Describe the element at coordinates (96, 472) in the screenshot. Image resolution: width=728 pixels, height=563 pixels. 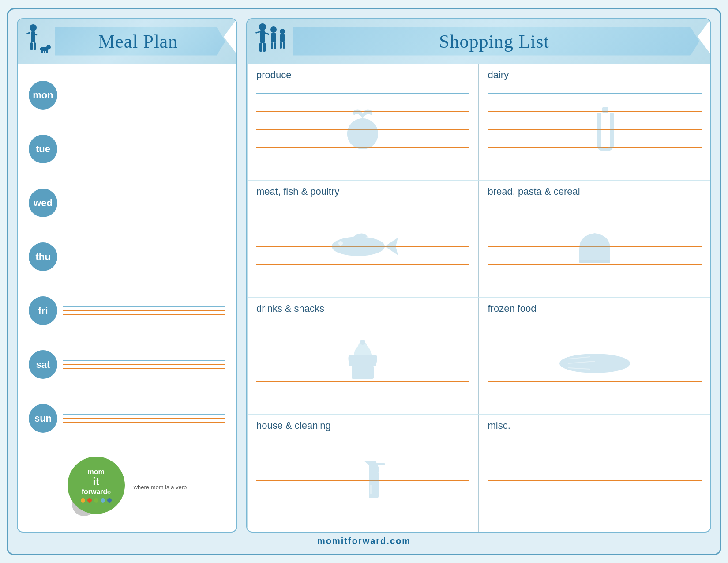
I see `logo-mom: mom` at that location.